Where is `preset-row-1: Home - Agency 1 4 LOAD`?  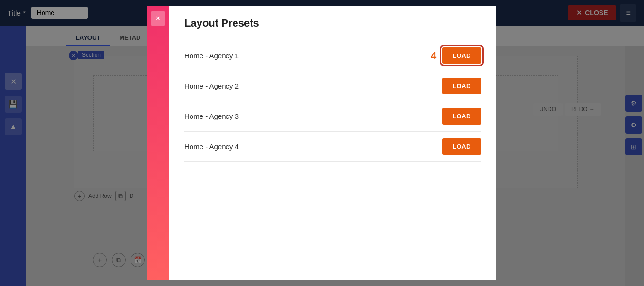
preset-row-1: Home - Agency 1 4 LOAD is located at coordinates (333, 56).